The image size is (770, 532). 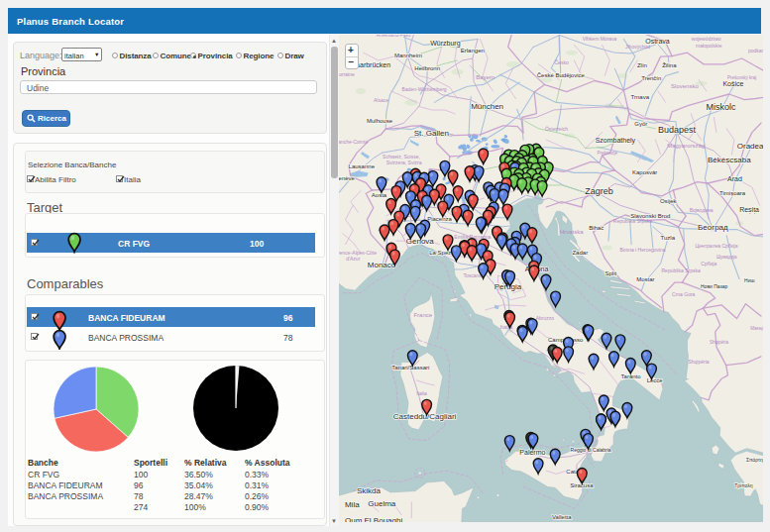 I want to click on svg-text: Lorraine, so click(x=347, y=74).